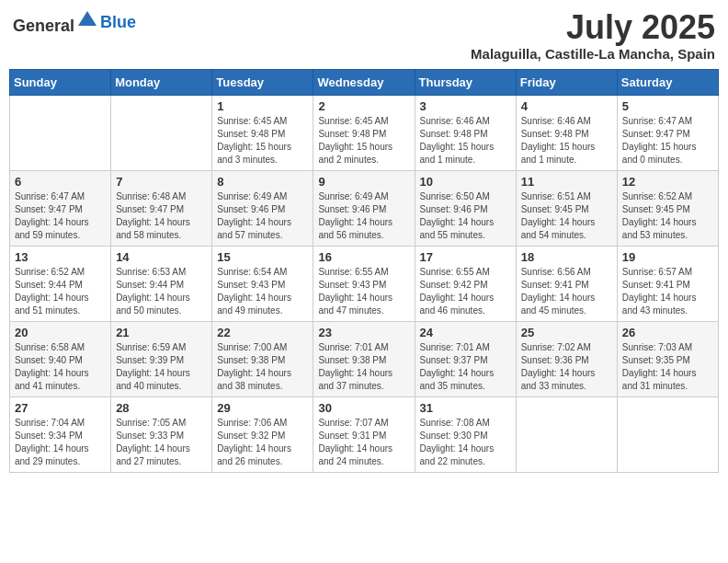 The height and width of the screenshot is (563, 728). What do you see at coordinates (263, 359) in the screenshot?
I see `calendar-cell: 22Sunrise: 7:00 AM Sunset: 9:38 PM Dayli…` at bounding box center [263, 359].